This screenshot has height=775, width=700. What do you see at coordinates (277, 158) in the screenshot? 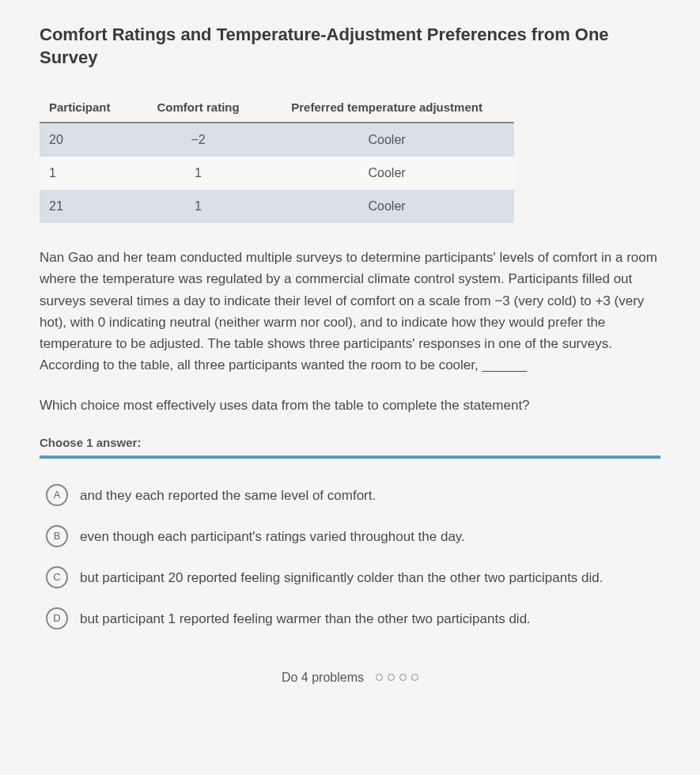
I see `data-table: Participant Comfort rating Preferred tem…` at bounding box center [277, 158].